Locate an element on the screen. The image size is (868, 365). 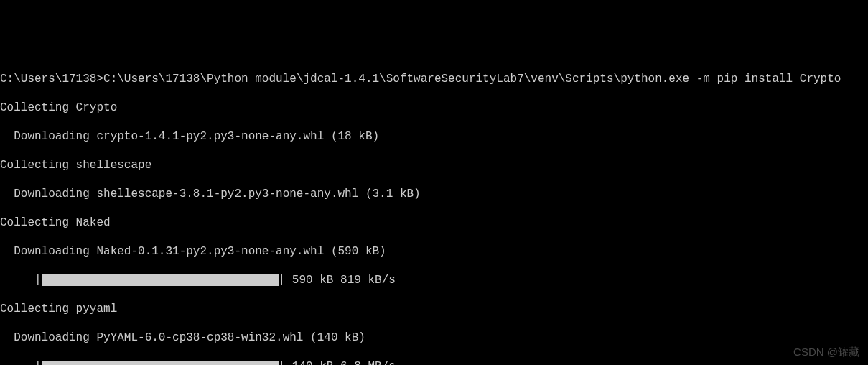
watermark: CSDN @罐藏 is located at coordinates (826, 352).